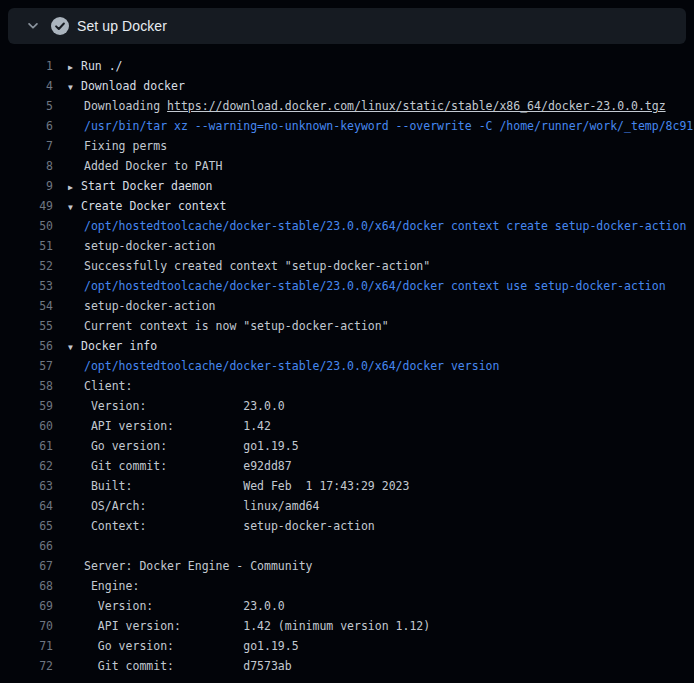  What do you see at coordinates (26, 146) in the screenshot?
I see `line-number: 7` at bounding box center [26, 146].